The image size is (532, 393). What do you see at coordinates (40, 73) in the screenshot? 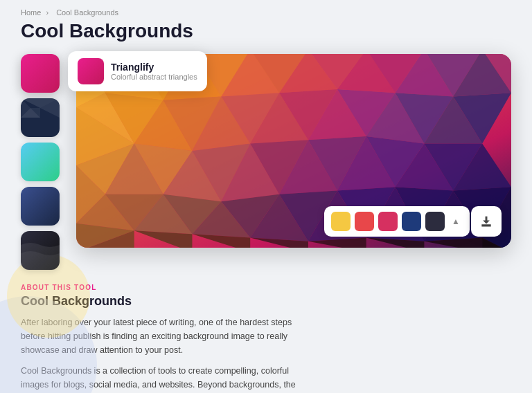
I see `tool-trianglify-inner` at bounding box center [40, 73].